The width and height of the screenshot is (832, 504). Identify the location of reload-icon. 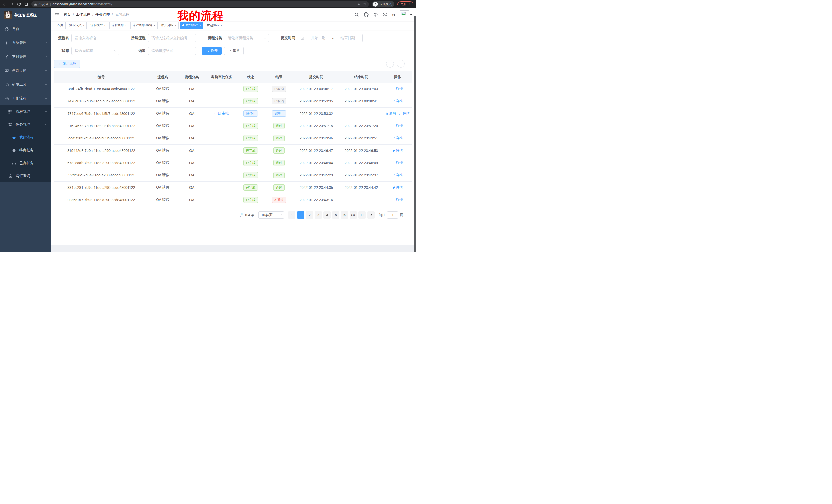
(19, 4).